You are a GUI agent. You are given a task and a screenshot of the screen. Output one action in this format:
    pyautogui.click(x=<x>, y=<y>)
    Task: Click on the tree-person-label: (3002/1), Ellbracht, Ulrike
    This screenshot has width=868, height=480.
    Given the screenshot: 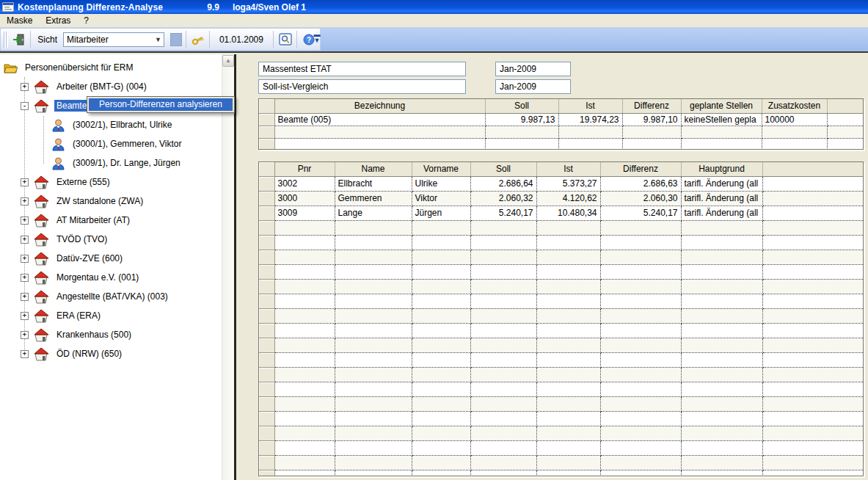 What is the action you would take?
    pyautogui.click(x=122, y=125)
    